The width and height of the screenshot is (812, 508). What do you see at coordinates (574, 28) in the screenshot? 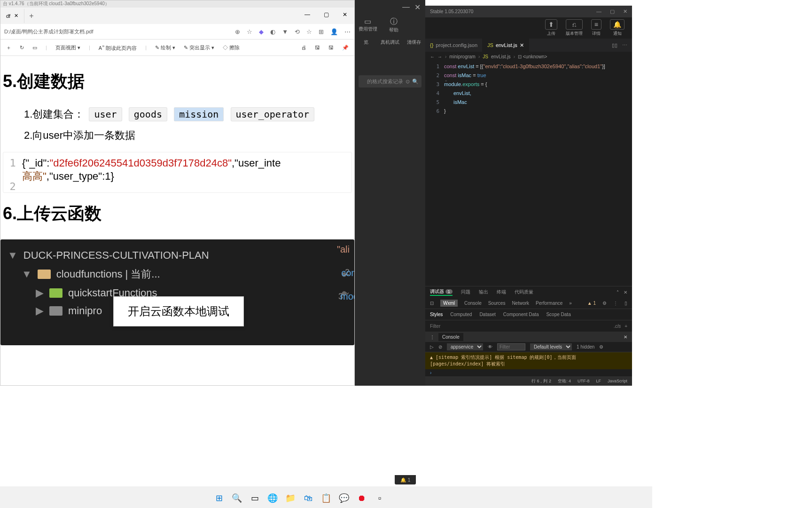
I see `version-button: ⎌版本管理` at bounding box center [574, 28].